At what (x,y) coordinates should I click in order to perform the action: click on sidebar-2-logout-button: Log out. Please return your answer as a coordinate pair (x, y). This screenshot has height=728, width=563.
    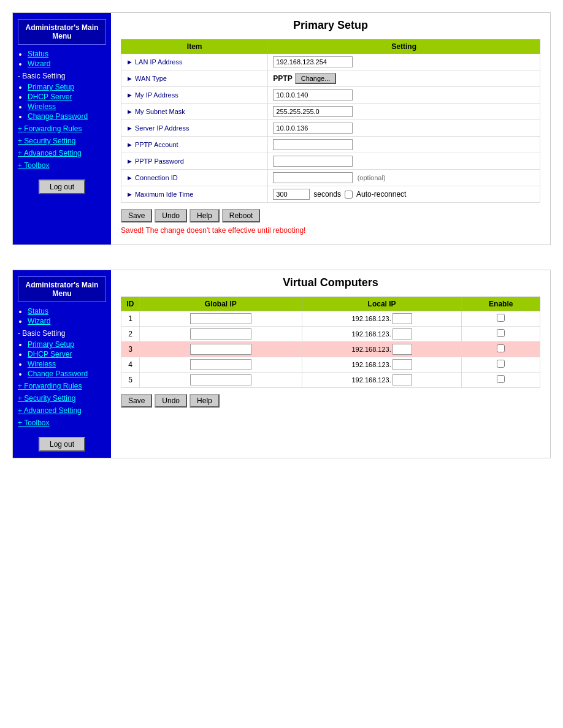
    Looking at the image, I should click on (62, 444).